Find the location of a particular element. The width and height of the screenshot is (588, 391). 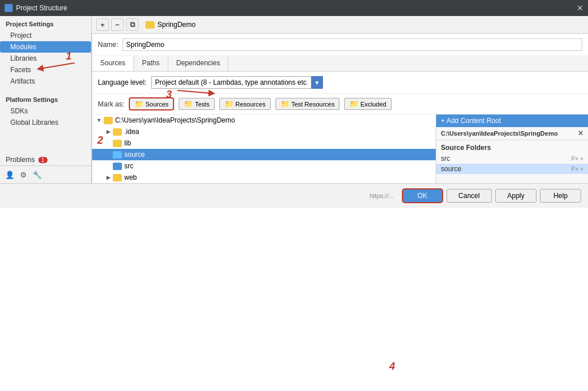

cancel-button: Cancel is located at coordinates (469, 196).